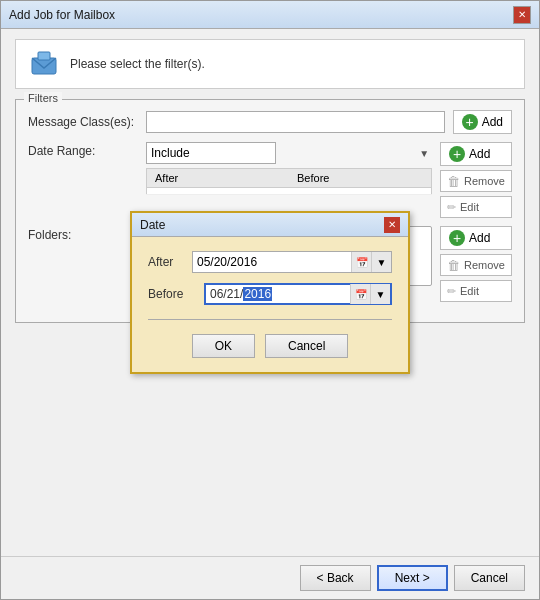  Describe the element at coordinates (476, 264) in the screenshot. I see `folders-right-buttons: + Add 🗑 Remove ✏ Edit` at that location.